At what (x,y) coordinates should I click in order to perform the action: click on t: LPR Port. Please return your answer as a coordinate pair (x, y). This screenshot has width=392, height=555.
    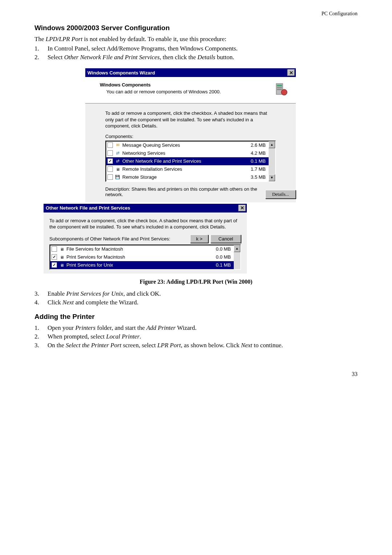
    Looking at the image, I should click on (169, 345).